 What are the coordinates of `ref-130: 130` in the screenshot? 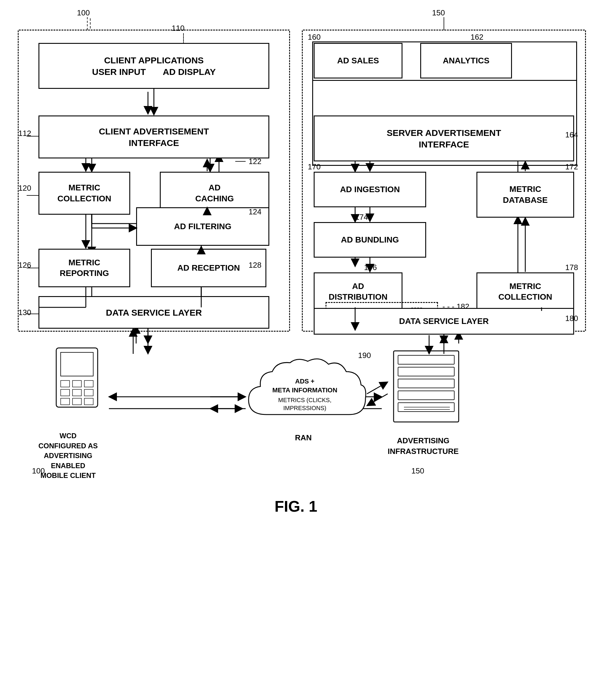 It's located at (25, 313).